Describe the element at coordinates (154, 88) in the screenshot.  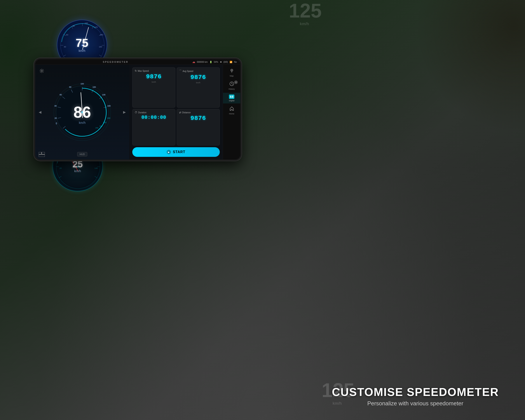
I see `stat-card-max-speed: ↻ Max Speed 9876 km/h` at that location.